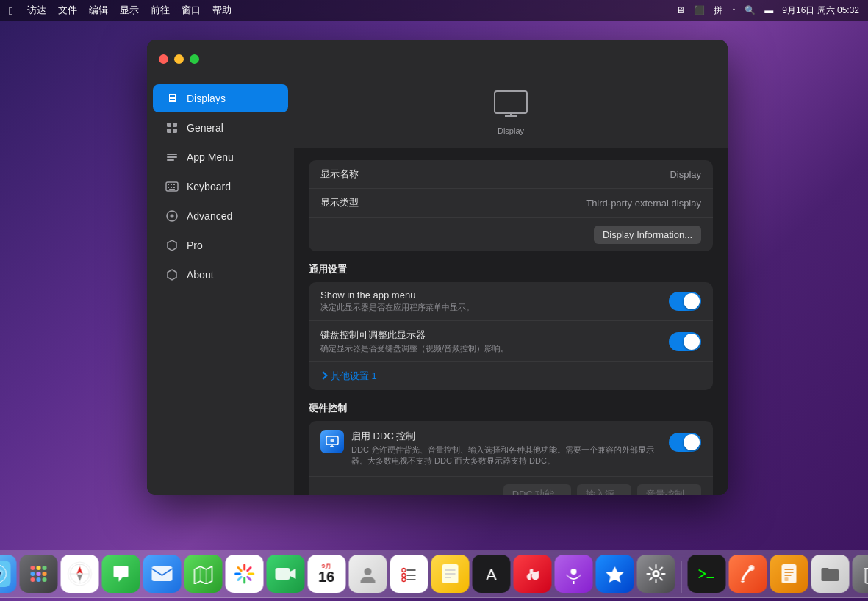  Describe the element at coordinates (718, 10) in the screenshot. I see `menu-bar-grid-icon: 拼` at that location.